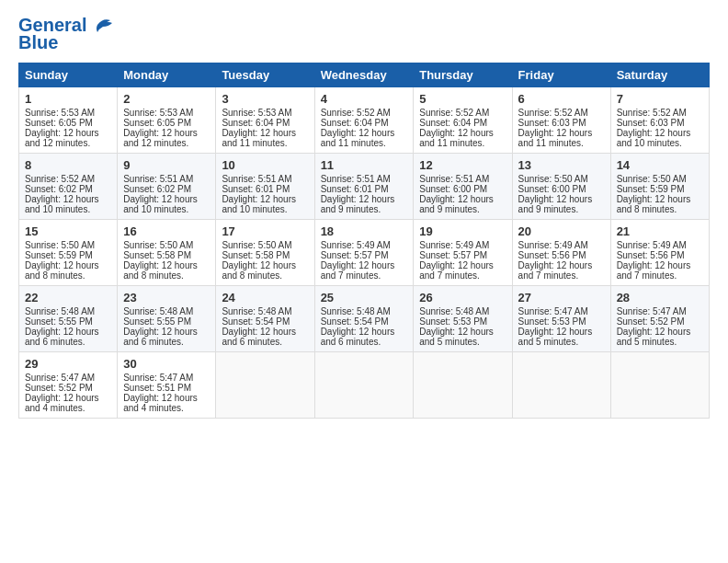  I want to click on day-number: 5, so click(462, 99).